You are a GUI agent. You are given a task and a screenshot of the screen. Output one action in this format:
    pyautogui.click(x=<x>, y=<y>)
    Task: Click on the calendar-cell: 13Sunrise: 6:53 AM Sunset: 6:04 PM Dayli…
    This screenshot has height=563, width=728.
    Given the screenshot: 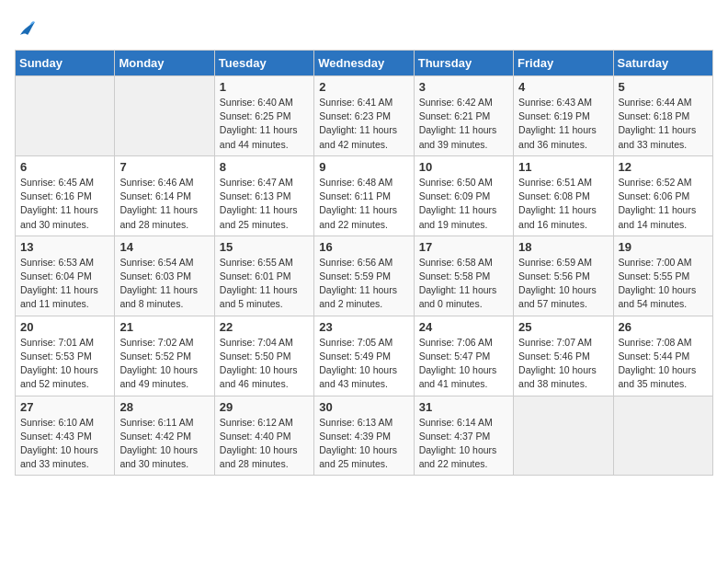 What is the action you would take?
    pyautogui.click(x=65, y=276)
    